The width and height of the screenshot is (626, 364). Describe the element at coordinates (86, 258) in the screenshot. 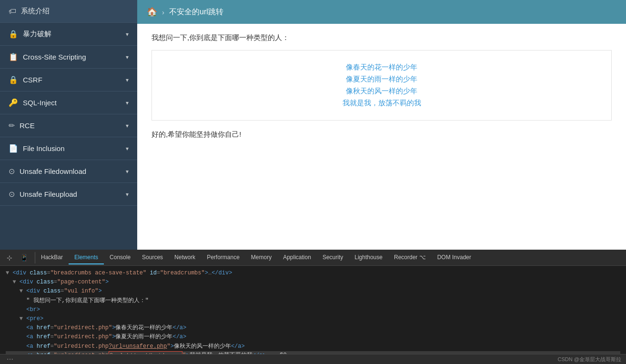

I see `tab-elements: Elements` at that location.